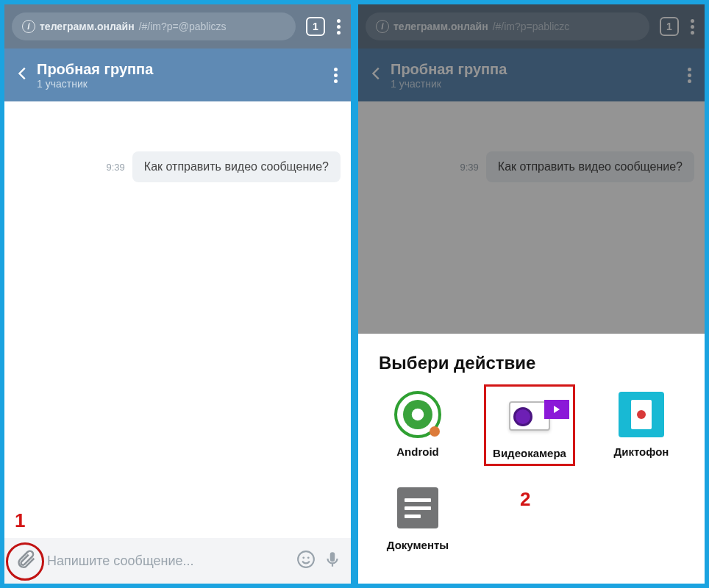 This screenshot has width=709, height=588. What do you see at coordinates (531, 470) in the screenshot?
I see `sheet-grid: Android Видеокамера Диктофон Документы` at bounding box center [531, 470].